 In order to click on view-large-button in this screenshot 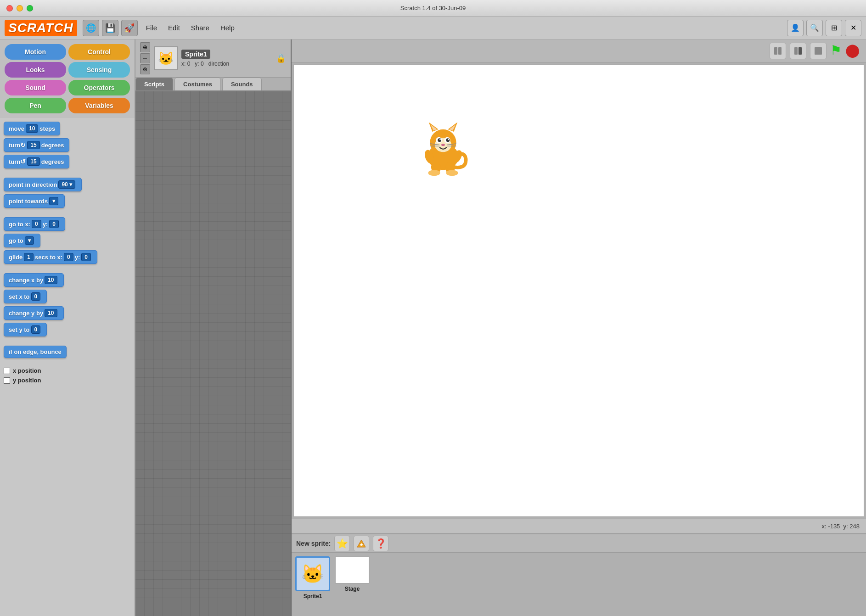, I will do `click(818, 51)`.